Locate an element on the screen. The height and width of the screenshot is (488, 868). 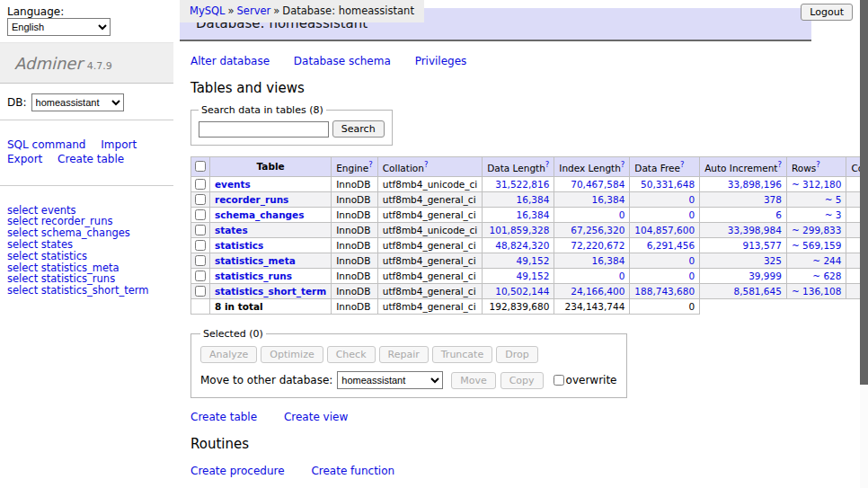
analyze-button: Analyze is located at coordinates (228, 354).